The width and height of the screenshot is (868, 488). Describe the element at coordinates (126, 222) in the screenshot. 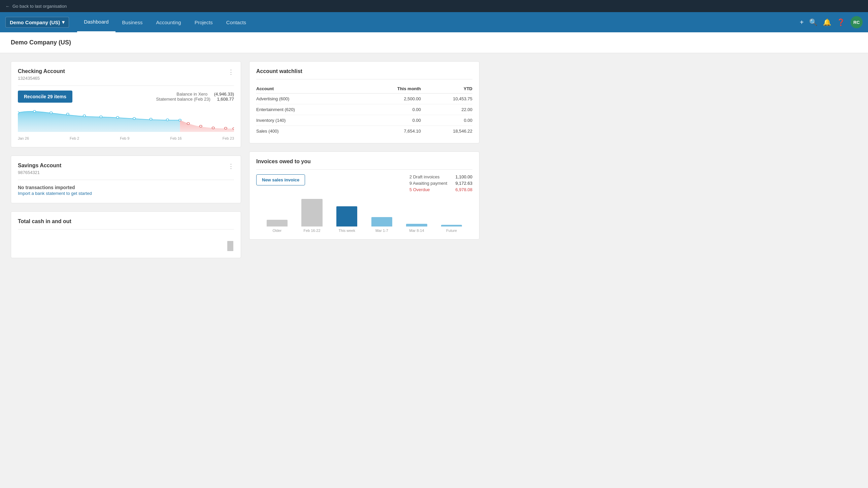

I see `total-cash-title: Total cash in and out` at that location.